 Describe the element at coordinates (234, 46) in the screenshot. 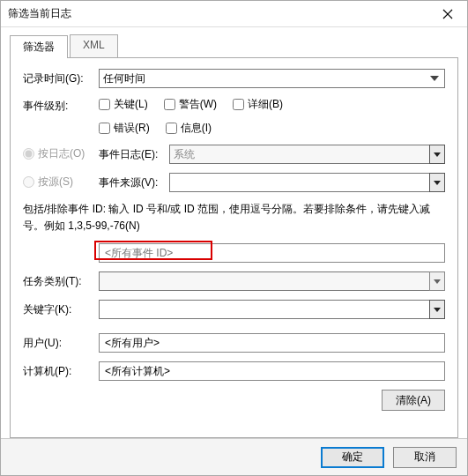

I see `tab-strip: 筛选器 XML` at that location.